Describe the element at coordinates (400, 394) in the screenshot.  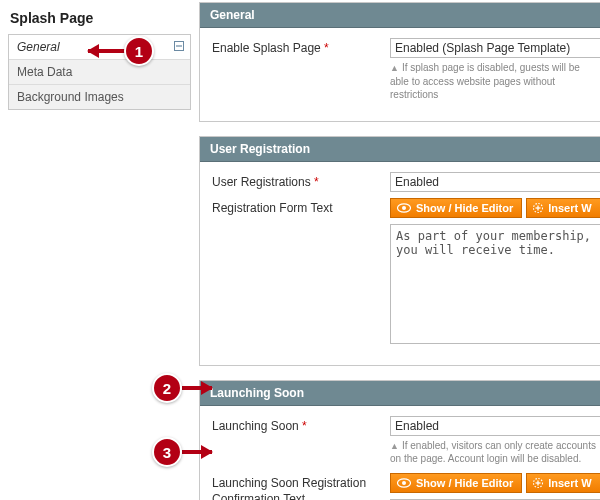
I see `section-header: Launching Soon` at that location.